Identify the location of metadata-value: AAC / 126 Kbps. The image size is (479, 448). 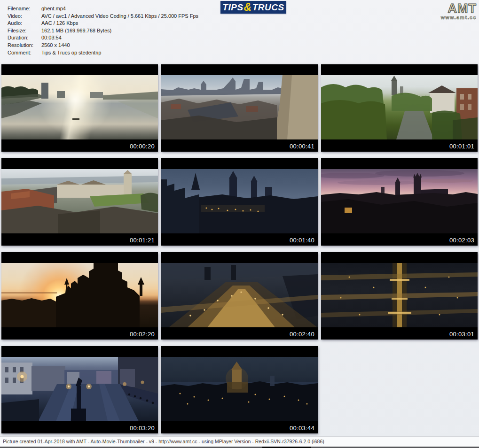
(60, 23).